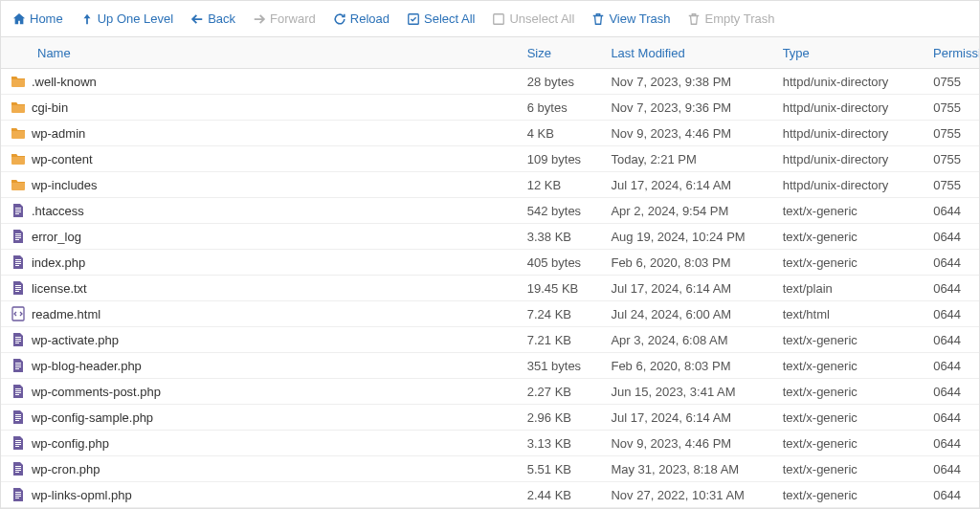  Describe the element at coordinates (136, 19) in the screenshot. I see `up-one-level-label: Up One Level` at that location.